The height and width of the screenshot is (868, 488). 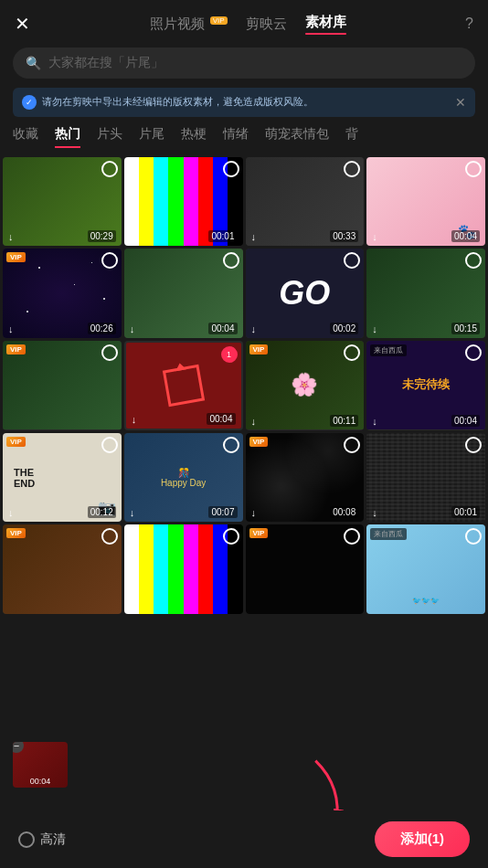 I want to click on duration-label: 00:29, so click(x=102, y=236).